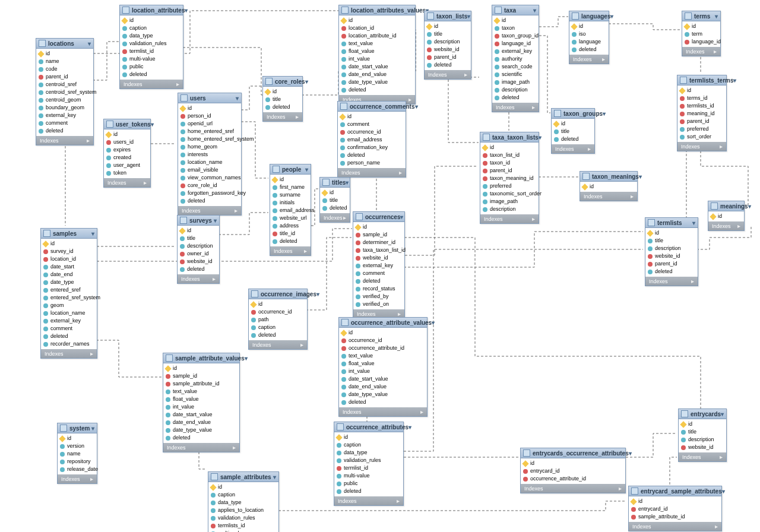 Image resolution: width=760 pixels, height=532 pixels. I want to click on column-centroid_sref: centroid_sref, so click(65, 84).